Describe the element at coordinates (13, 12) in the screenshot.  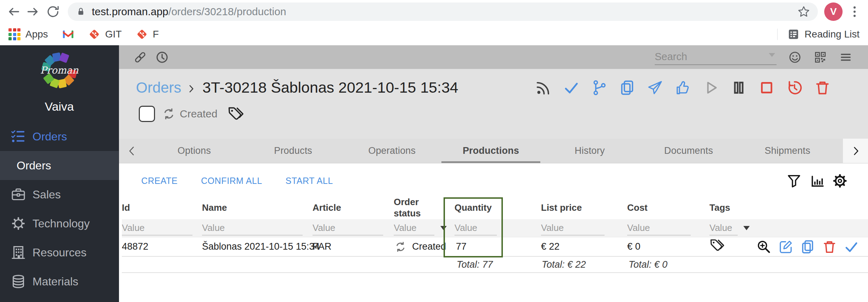
I see `back-icon` at that location.